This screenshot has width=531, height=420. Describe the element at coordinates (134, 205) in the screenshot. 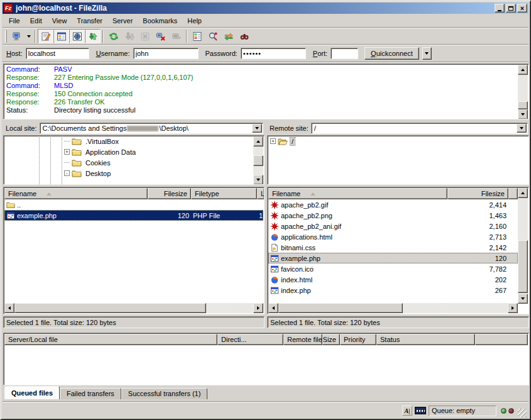

I see `local-file-row: ..` at that location.